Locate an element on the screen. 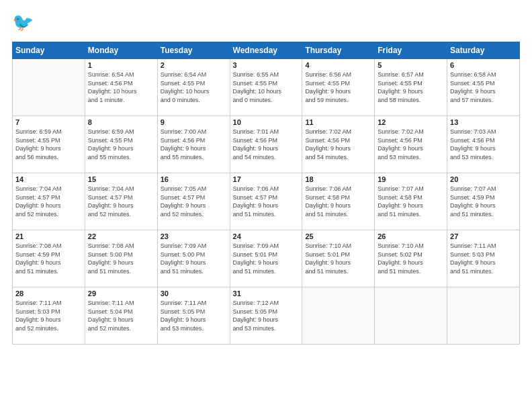 This screenshot has height=411, width=532. day-info: Sunrise: 7:08 AM Sunset: 5:00 PM Dayligh… is located at coordinates (121, 259).